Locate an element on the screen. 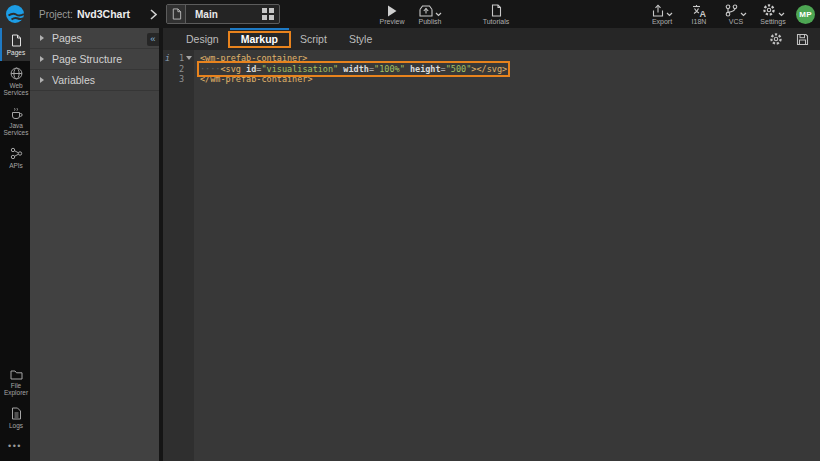 The height and width of the screenshot is (461, 820). settings-gear-icon is located at coordinates (774, 10).